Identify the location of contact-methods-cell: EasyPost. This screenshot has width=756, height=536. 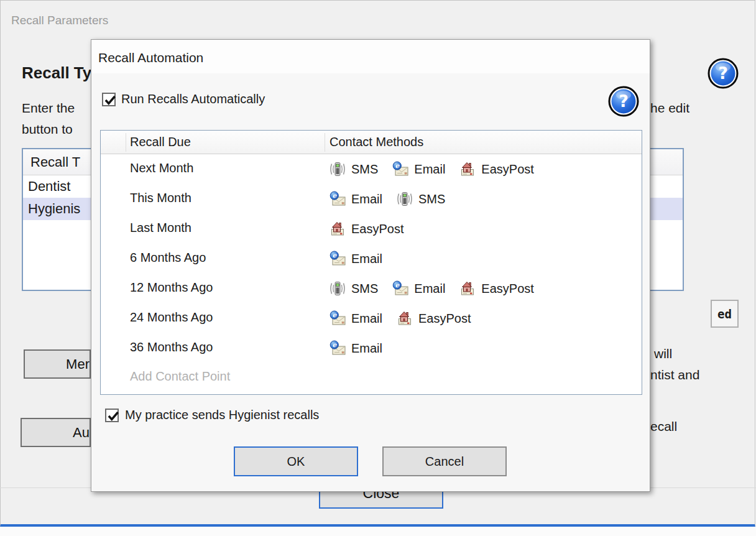
(373, 229).